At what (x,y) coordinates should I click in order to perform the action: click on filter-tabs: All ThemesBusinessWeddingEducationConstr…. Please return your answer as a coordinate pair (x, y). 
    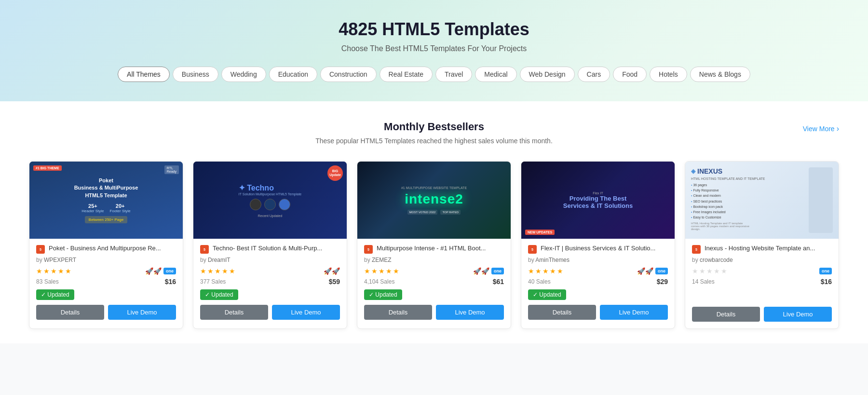
    Looking at the image, I should click on (434, 74).